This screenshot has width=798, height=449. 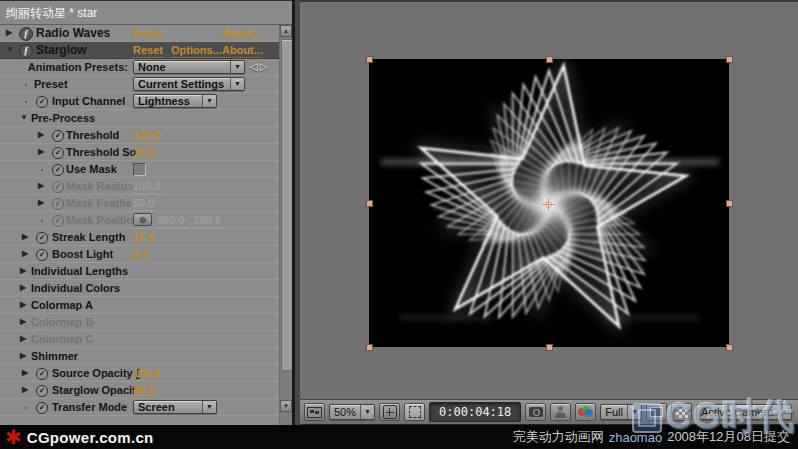 What do you see at coordinates (370, 204) in the screenshot?
I see `layer-handle-mid-left` at bounding box center [370, 204].